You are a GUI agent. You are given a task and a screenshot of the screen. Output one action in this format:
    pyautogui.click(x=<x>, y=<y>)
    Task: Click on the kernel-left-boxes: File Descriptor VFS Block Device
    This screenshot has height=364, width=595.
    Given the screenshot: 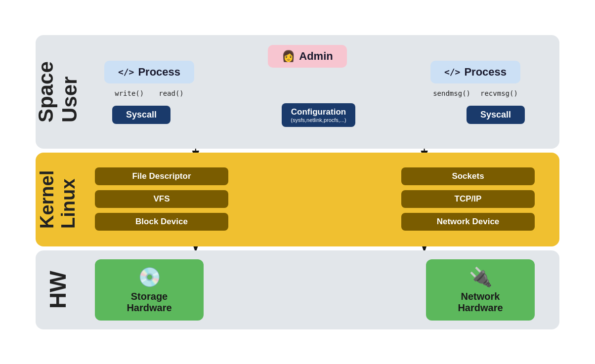 What is the action you would take?
    pyautogui.click(x=162, y=199)
    